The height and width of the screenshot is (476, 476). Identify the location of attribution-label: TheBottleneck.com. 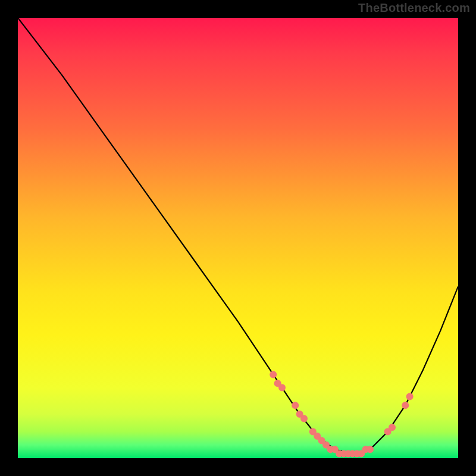
(414, 8).